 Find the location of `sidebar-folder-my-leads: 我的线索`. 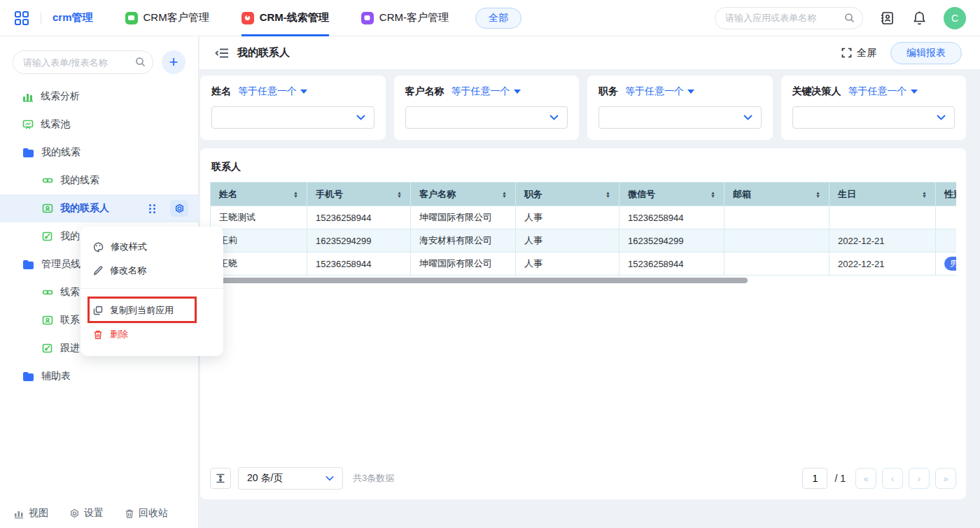

sidebar-folder-my-leads: 我的线索 is located at coordinates (99, 152).